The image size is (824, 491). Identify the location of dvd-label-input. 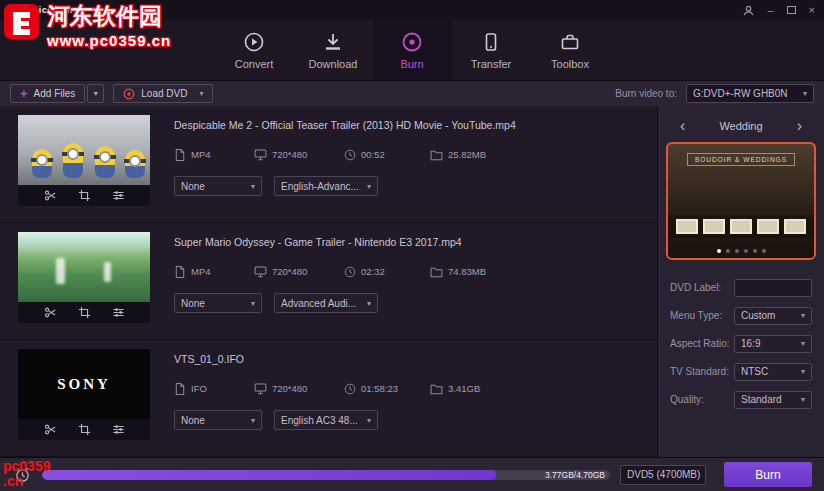
(773, 288).